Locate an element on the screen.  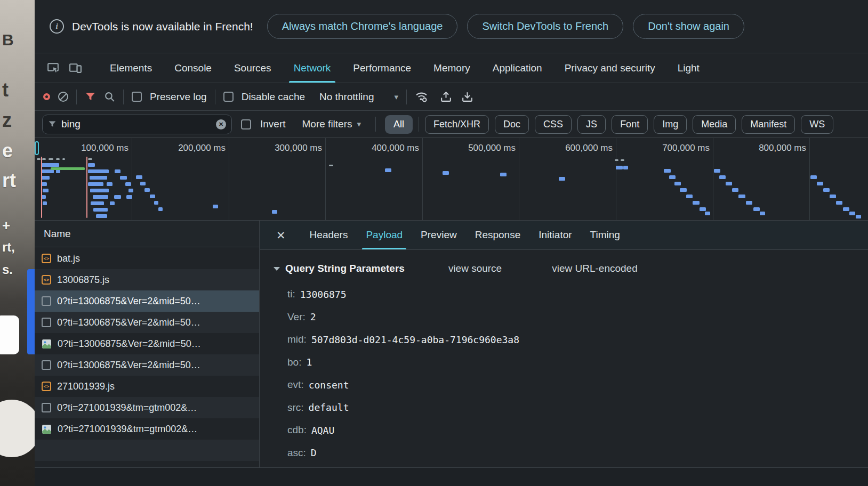
chip-font: Font is located at coordinates (630, 125).